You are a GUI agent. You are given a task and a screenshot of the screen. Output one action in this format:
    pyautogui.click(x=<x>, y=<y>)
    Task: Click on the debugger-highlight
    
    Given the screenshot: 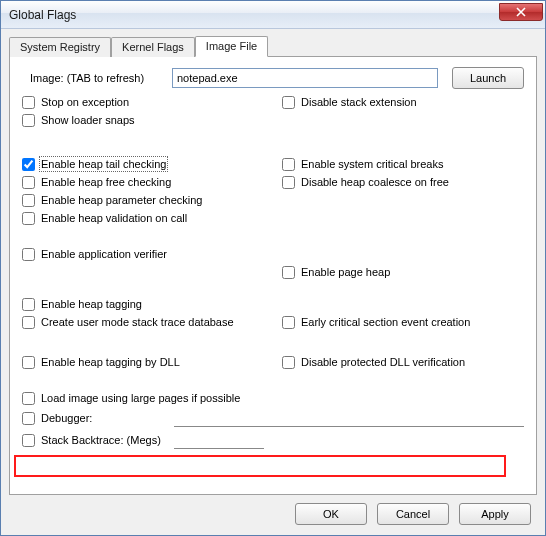 What is the action you would take?
    pyautogui.click(x=260, y=466)
    